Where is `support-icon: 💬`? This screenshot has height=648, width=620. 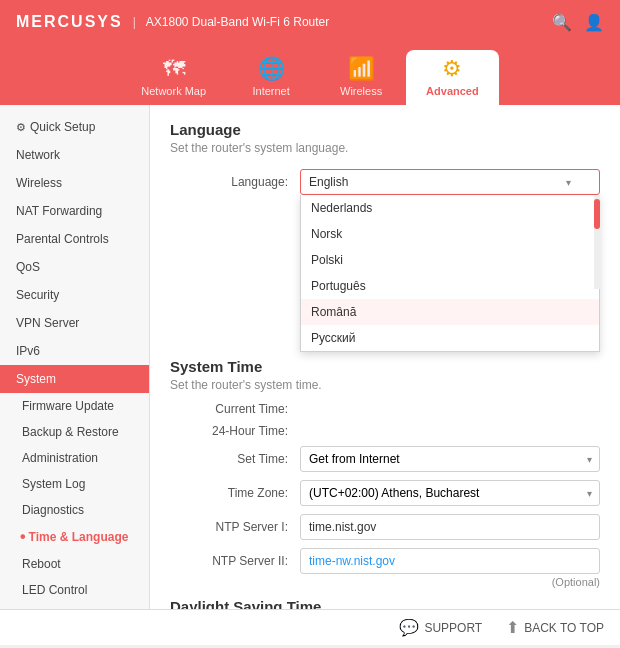
support-icon: 💬 is located at coordinates (409, 628).